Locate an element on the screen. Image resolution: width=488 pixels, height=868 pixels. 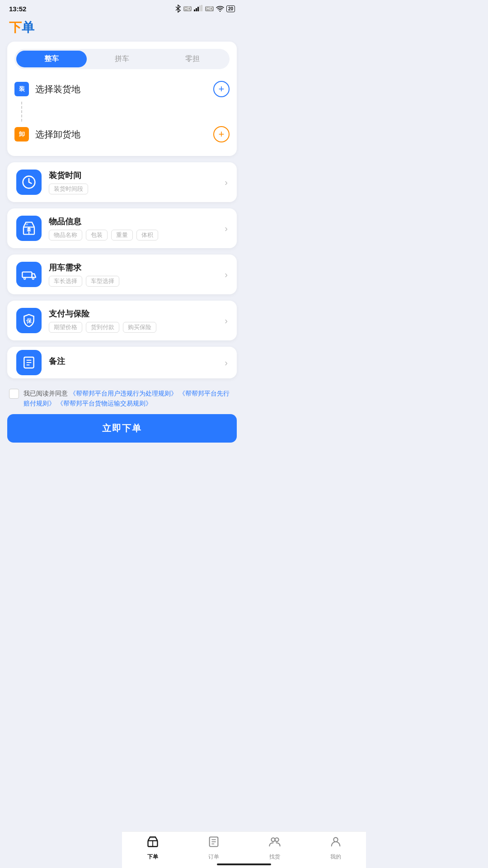
tab-shared-truck: 拼车 is located at coordinates (122, 59).